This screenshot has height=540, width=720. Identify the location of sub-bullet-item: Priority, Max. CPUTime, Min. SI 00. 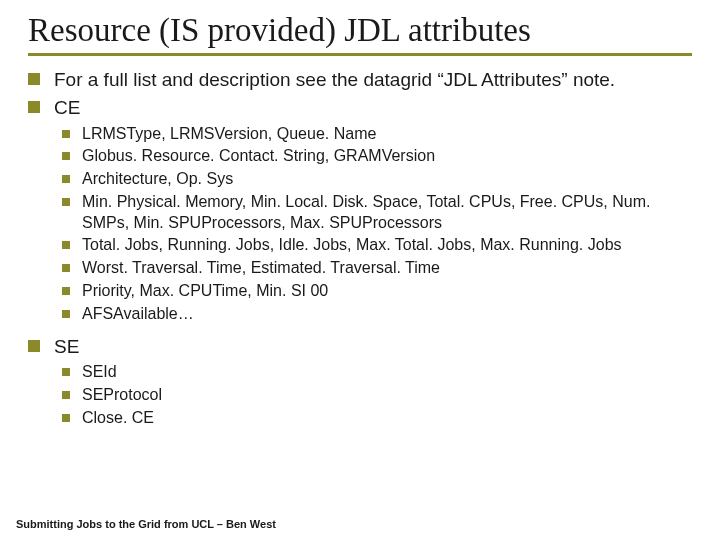
(377, 292).